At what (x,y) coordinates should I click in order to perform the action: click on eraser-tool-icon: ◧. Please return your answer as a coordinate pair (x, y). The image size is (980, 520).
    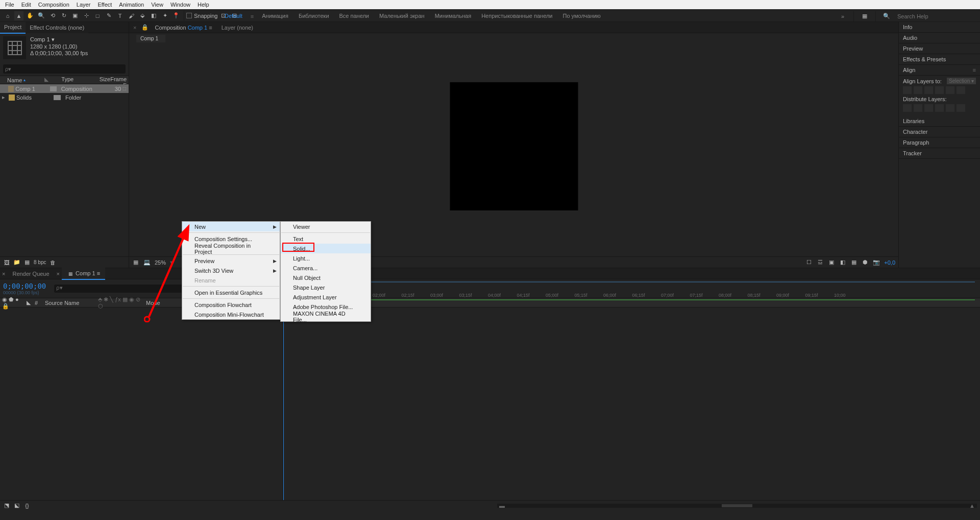
    Looking at the image, I should click on (154, 16).